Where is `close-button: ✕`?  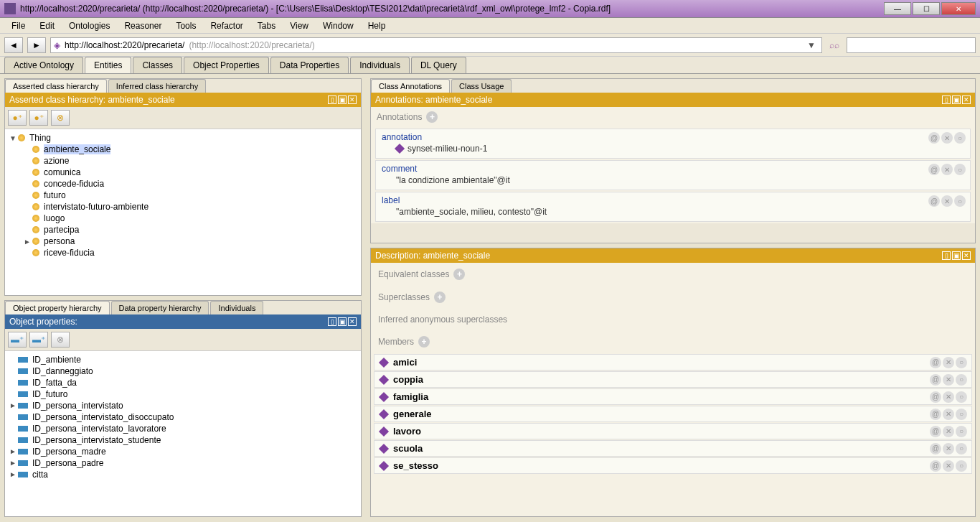
close-button: ✕ is located at coordinates (958, 9).